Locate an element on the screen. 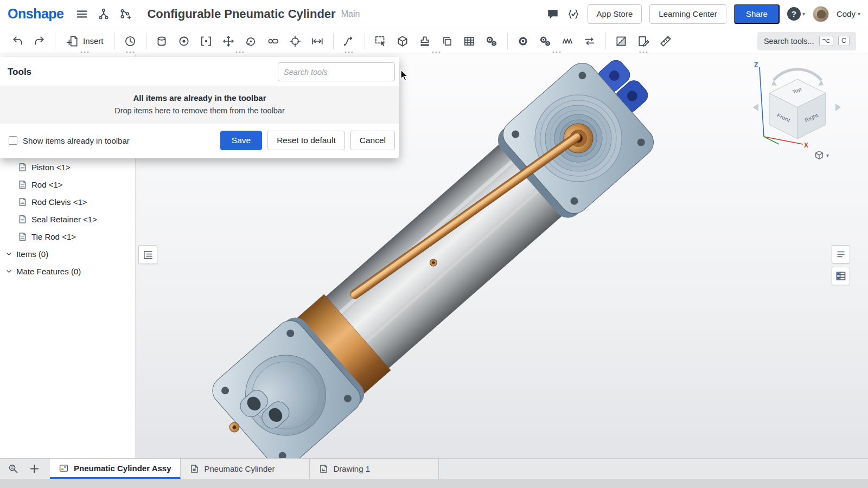 This screenshot has width=868, height=488. show-items-checkbox is located at coordinates (13, 140).